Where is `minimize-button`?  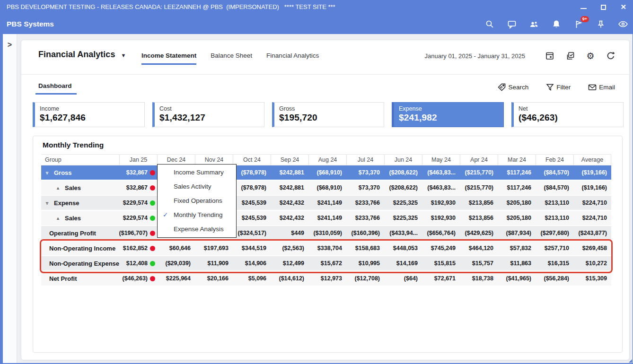 minimize-button is located at coordinates (584, 9).